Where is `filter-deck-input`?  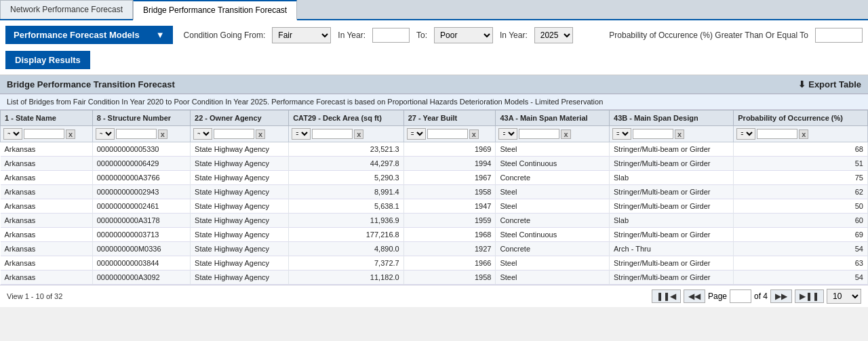 filter-deck-input is located at coordinates (332, 134).